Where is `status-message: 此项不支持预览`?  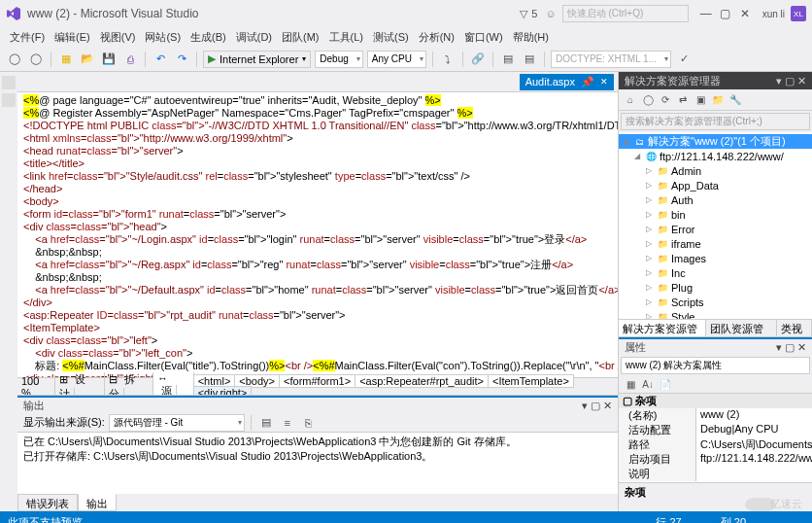
status-message: 此项不支持预览 is located at coordinates (45, 519).